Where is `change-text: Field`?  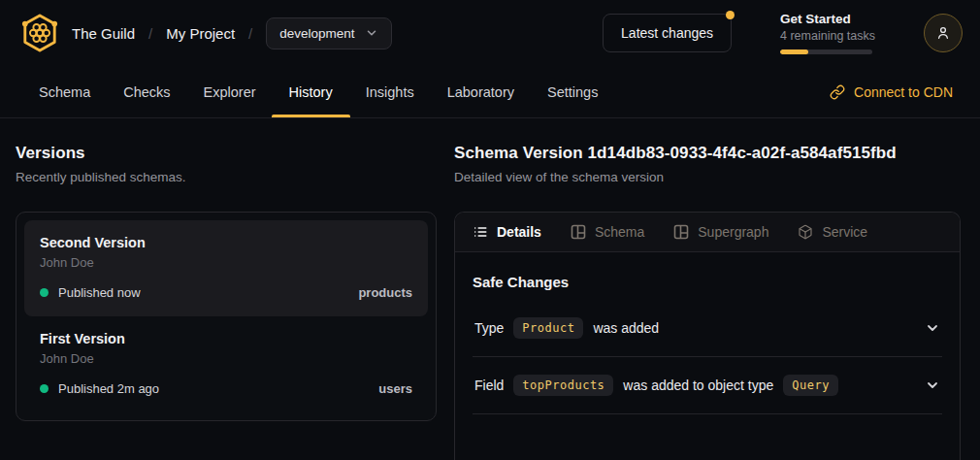 change-text: Field is located at coordinates (489, 385).